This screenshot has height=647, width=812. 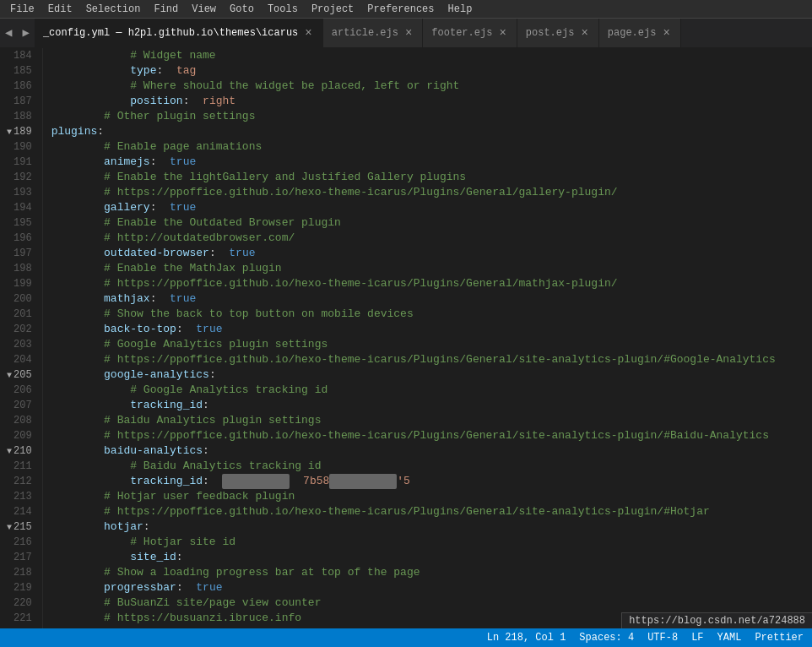 I want to click on code-line: # Google Analytics tracking id, so click(x=432, y=390).